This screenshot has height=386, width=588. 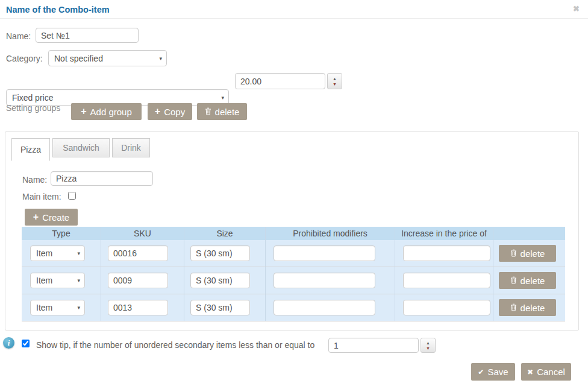 What do you see at coordinates (72, 195) in the screenshot?
I see `main-item-checkbox` at bounding box center [72, 195].